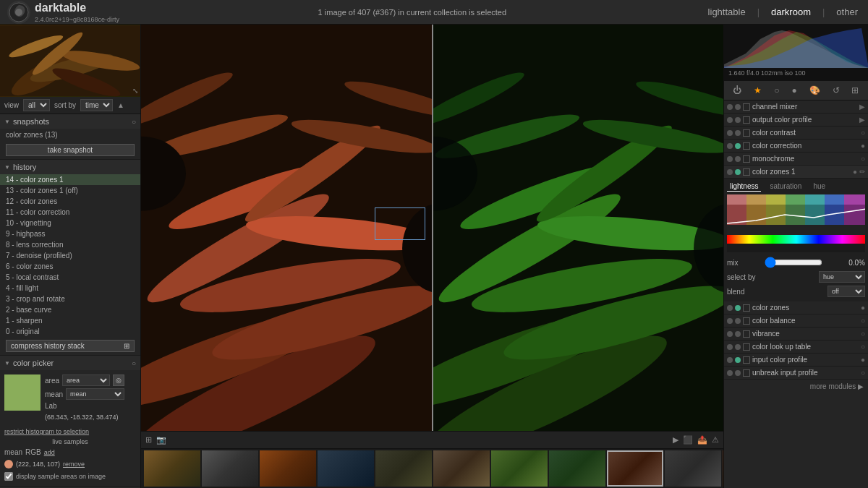 This screenshot has height=488, width=868. I want to click on history-item-5: 5 - local contrast, so click(70, 278).